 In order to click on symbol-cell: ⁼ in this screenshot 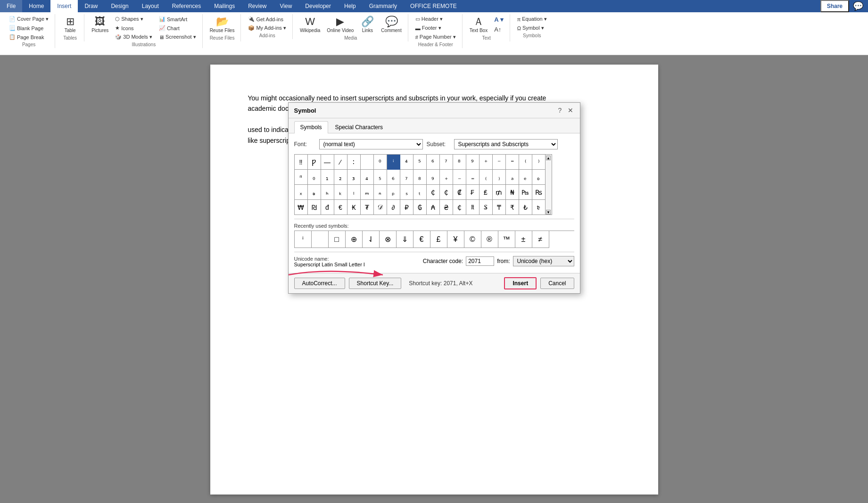, I will do `click(513, 162)`.